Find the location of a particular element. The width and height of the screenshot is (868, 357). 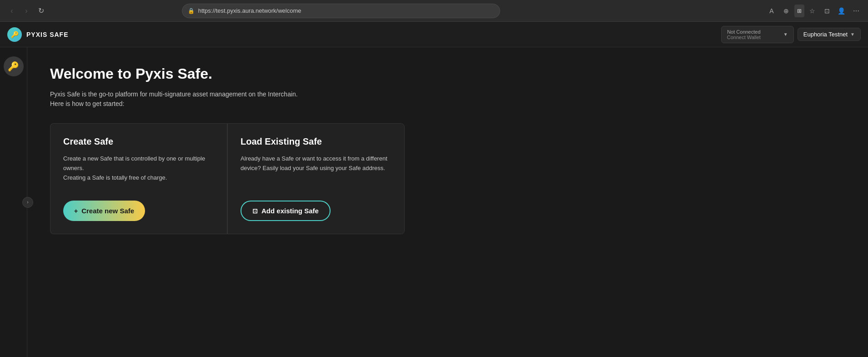

address-bar: 🔒 https://test.pyxis.aura.network/welcom… is located at coordinates (341, 11).